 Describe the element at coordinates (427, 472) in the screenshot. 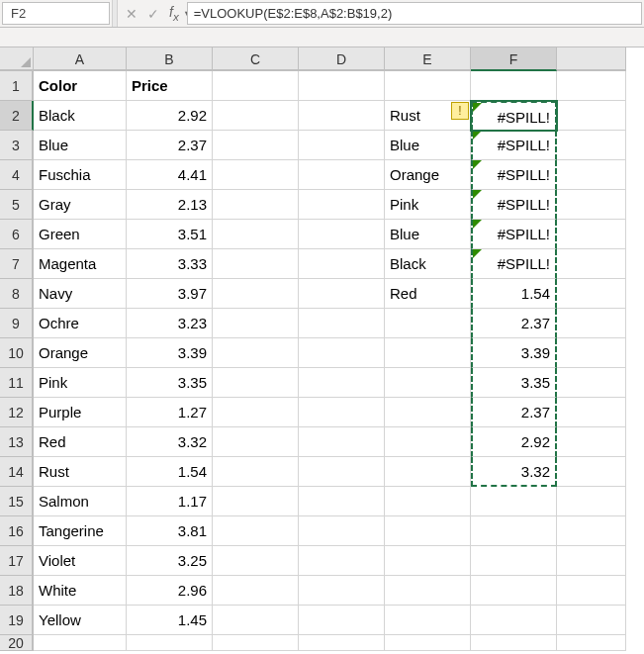

I see `cell-E14` at that location.